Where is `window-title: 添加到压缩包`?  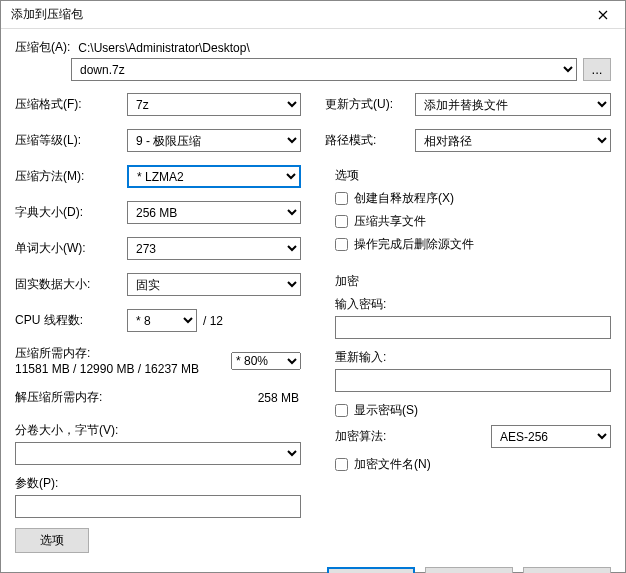
window-title: 添加到压缩包 is located at coordinates (47, 14).